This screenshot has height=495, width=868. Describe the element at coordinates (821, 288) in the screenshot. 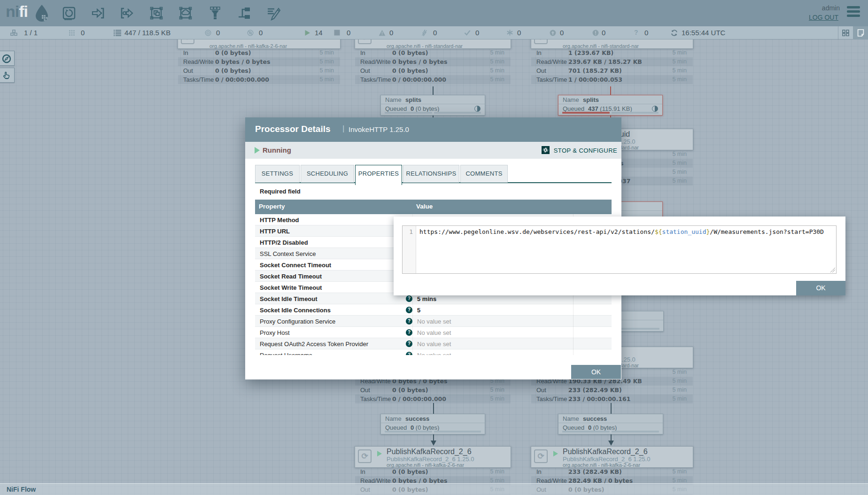

I see `editor-ok-button: OK` at that location.